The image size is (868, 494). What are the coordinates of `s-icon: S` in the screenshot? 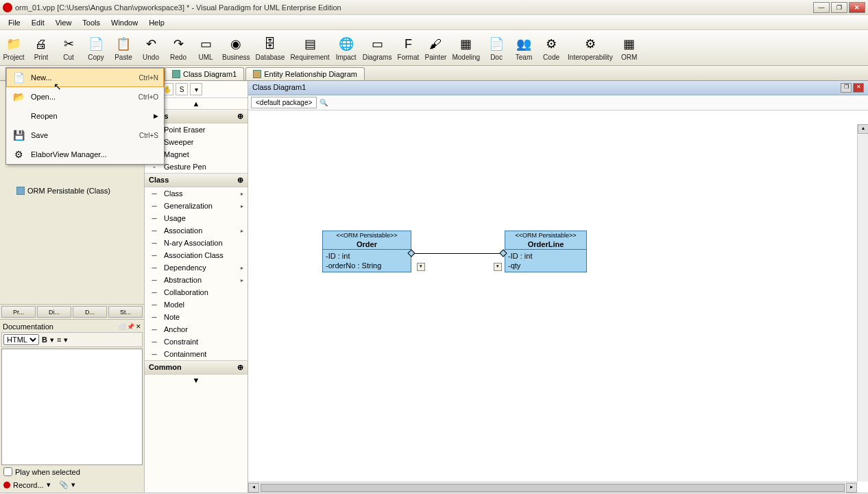 It's located at (182, 89).